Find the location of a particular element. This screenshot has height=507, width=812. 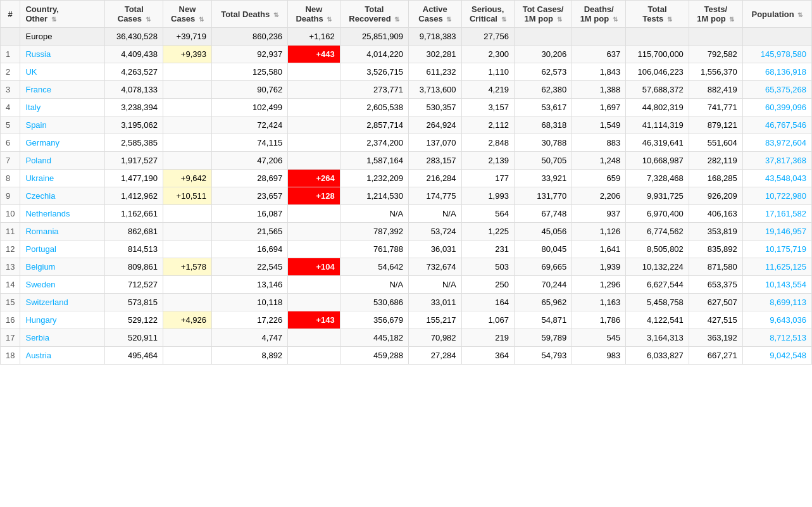

table-row: 8Ukraine1,477,190+9,64228,697+2641,232,2… is located at coordinates (406, 178).